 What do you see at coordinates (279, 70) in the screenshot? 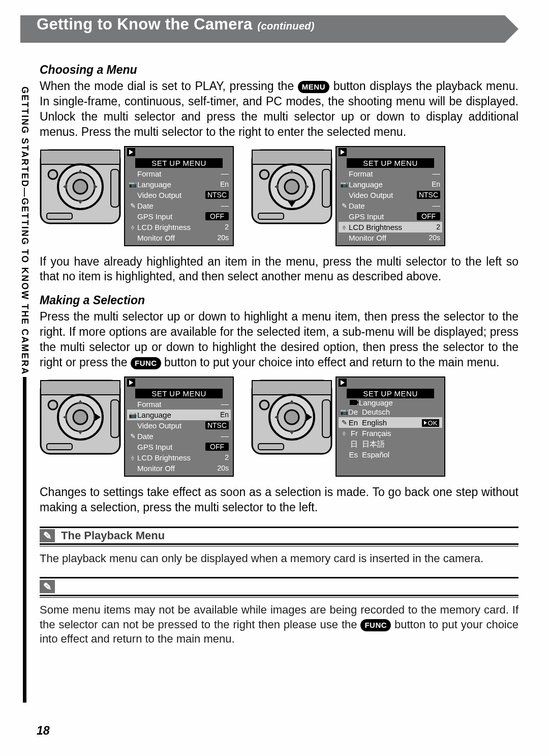
I see `heading-choosing-menu: Choosing a Menu` at bounding box center [279, 70].